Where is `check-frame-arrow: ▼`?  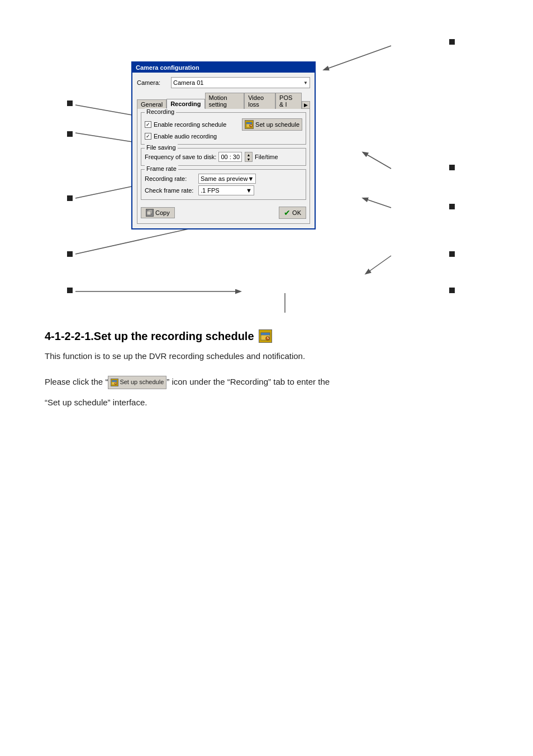 check-frame-arrow: ▼ is located at coordinates (249, 190).